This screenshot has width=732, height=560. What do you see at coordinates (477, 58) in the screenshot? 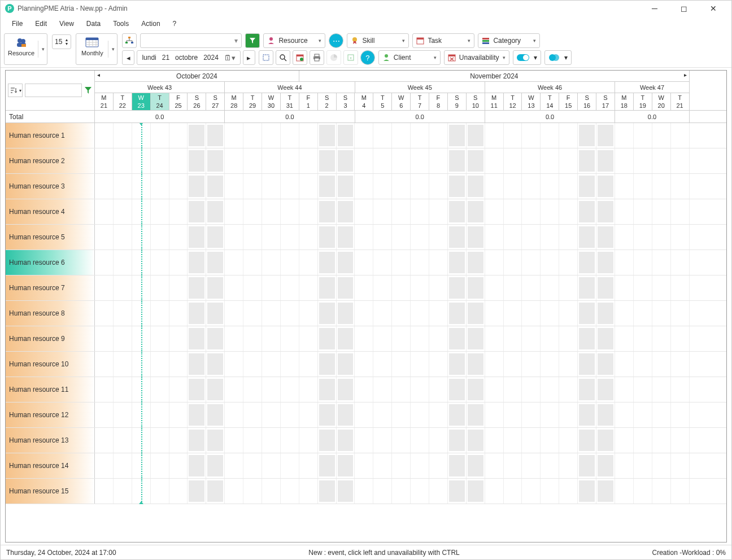
I see `unavailability-filter-dropdown: Unavailability ▾` at bounding box center [477, 58].